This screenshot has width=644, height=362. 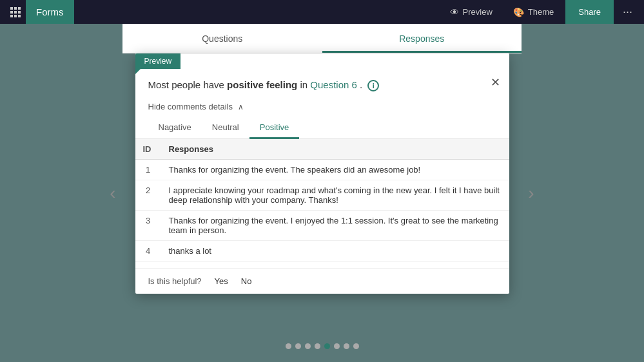 What do you see at coordinates (159, 61) in the screenshot?
I see `modal-preview-tab: Preview` at bounding box center [159, 61].